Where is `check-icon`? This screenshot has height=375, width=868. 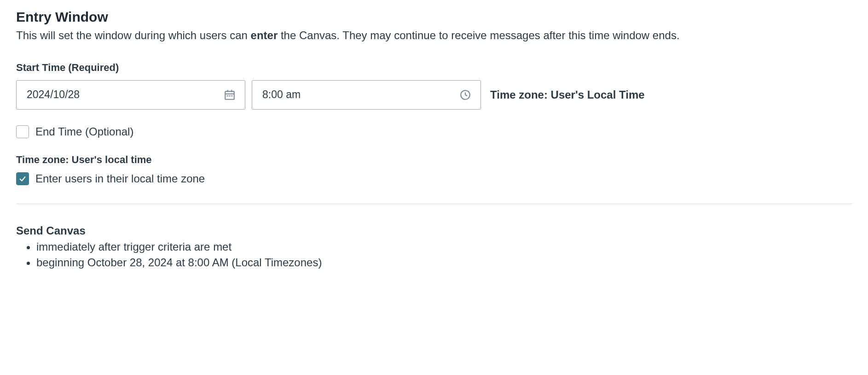 check-icon is located at coordinates (23, 179).